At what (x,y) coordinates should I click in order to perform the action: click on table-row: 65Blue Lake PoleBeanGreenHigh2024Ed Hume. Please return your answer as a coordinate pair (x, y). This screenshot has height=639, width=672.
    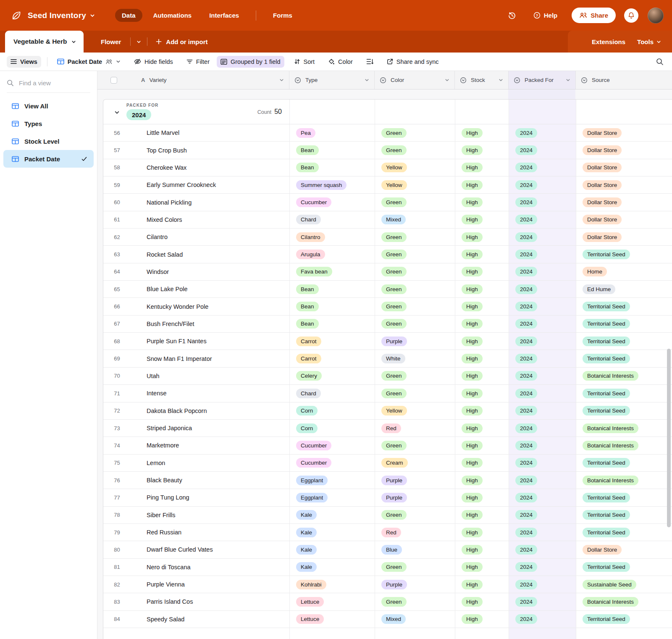
    Looking at the image, I should click on (388, 289).